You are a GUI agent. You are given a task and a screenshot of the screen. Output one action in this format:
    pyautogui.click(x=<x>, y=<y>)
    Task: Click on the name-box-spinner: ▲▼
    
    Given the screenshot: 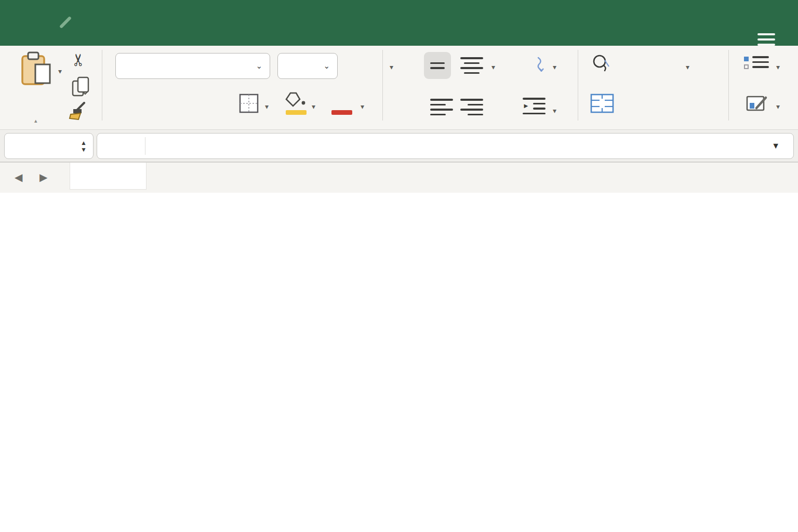 What is the action you would take?
    pyautogui.click(x=84, y=147)
    